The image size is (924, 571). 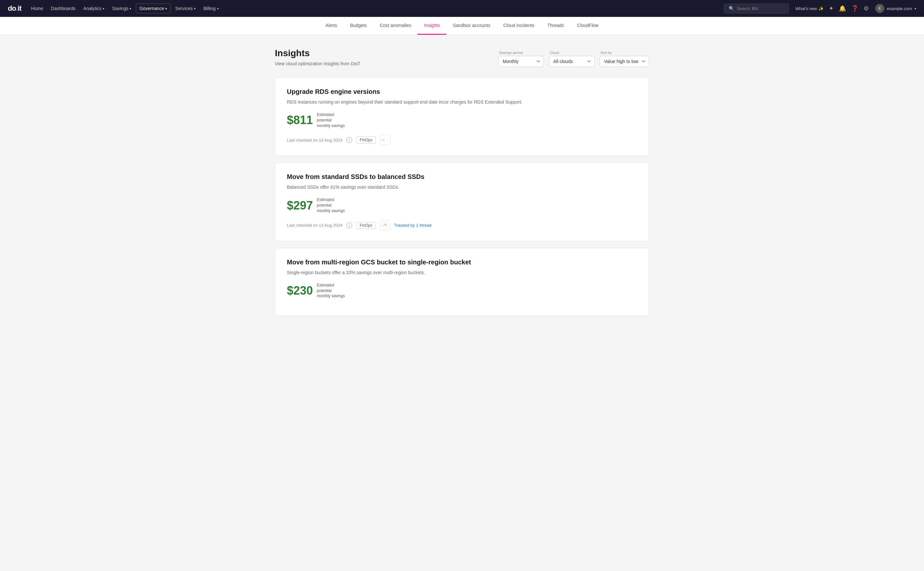 I want to click on subnav-cloudflow: CloudFlow, so click(x=588, y=26).